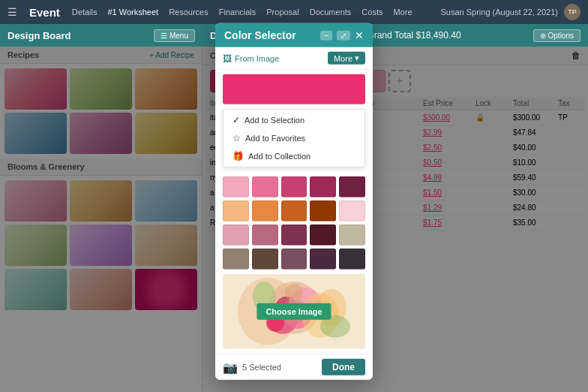  Describe the element at coordinates (45, 12) in the screenshot. I see `app-brand: Event` at that location.